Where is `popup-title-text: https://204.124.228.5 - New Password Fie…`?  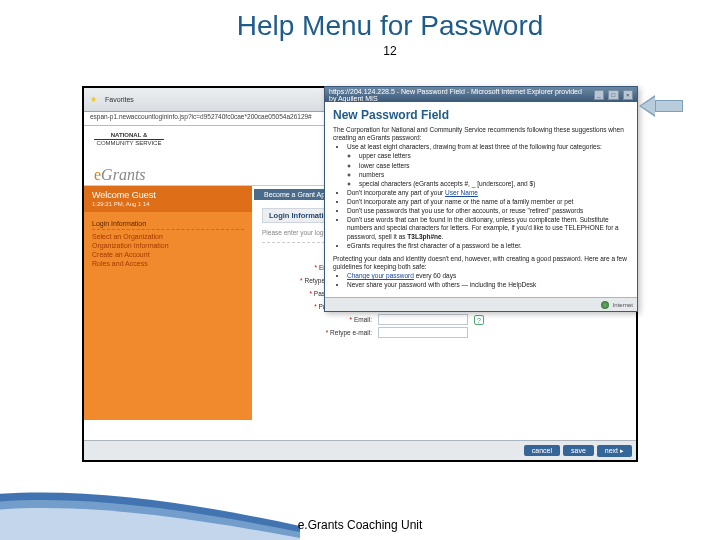 popup-title-text: https://204.124.228.5 - New Password Fie… is located at coordinates (458, 95).